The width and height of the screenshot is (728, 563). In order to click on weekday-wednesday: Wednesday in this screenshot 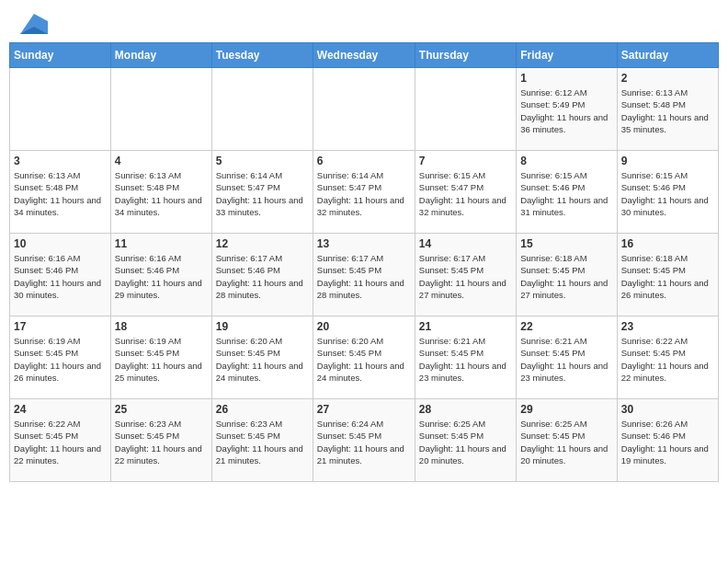, I will do `click(364, 55)`.